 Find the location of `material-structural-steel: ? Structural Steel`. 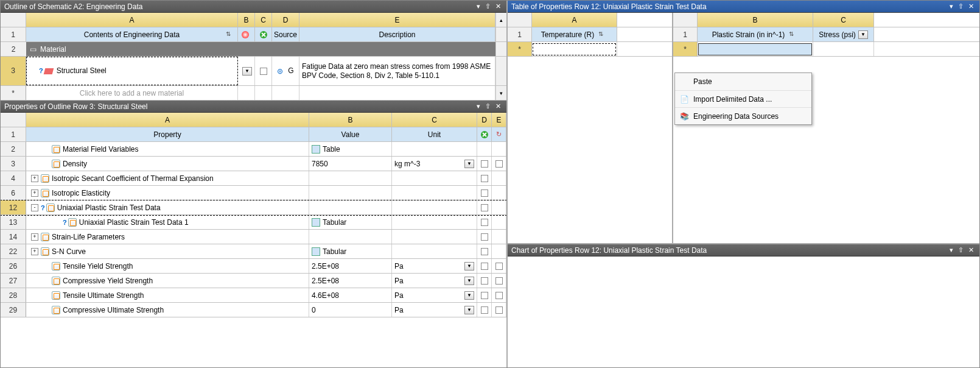

material-structural-steel: ? Structural Steel is located at coordinates (132, 71).